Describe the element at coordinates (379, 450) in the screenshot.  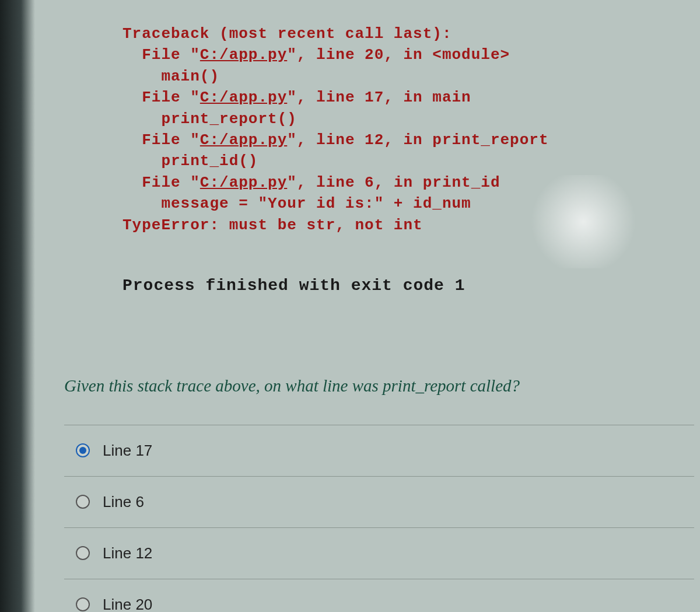
I see `option-line-17: Line 17` at that location.